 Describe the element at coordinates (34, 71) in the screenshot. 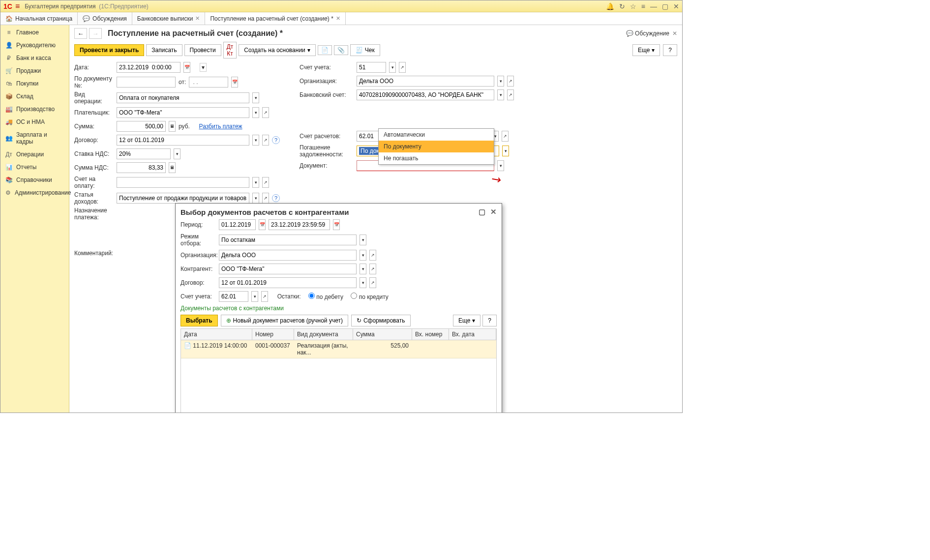

I see `sidebar-item-sales: 🛒Продажи` at that location.